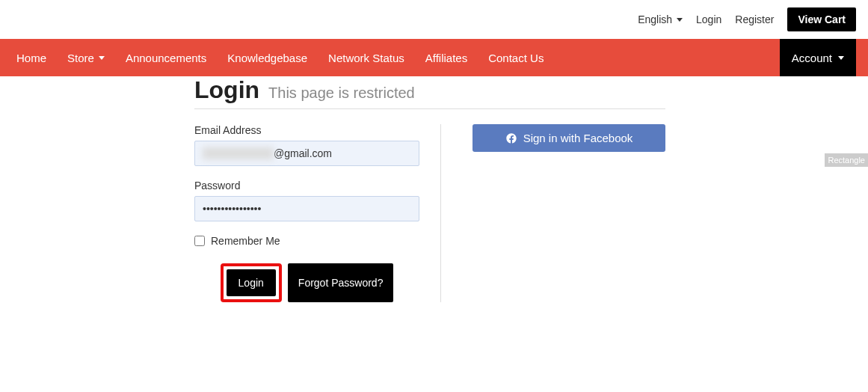  What do you see at coordinates (655, 19) in the screenshot?
I see `language-label: English` at bounding box center [655, 19].